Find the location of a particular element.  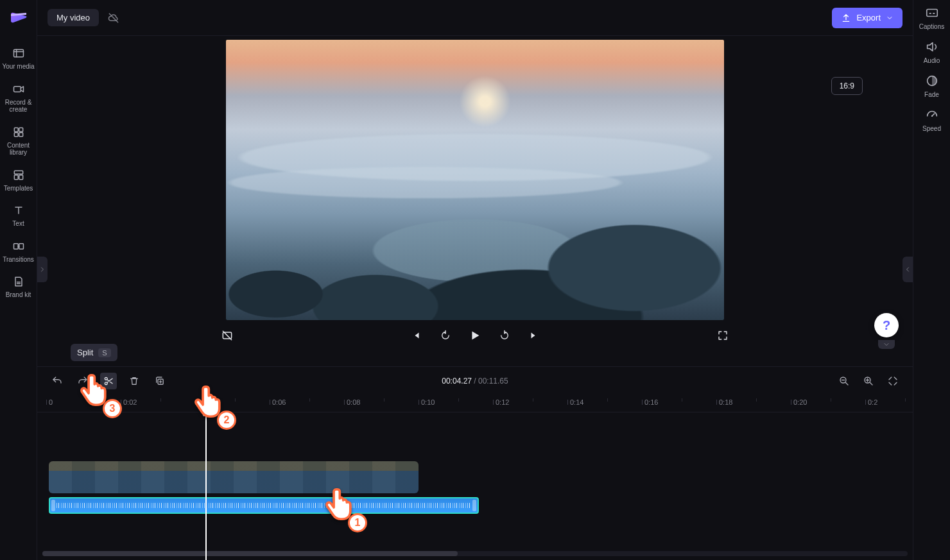

text-icon is located at coordinates (19, 210).